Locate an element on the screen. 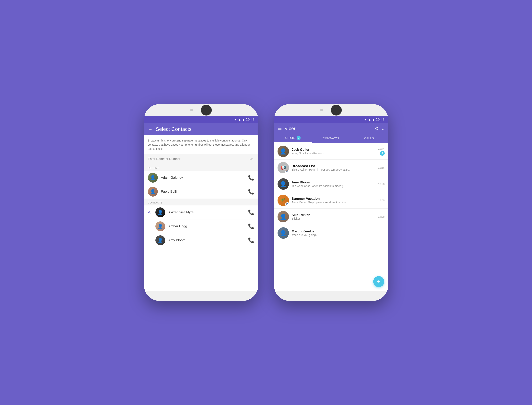 The image size is (532, 405). jack-content: Jack Geller sure, i'll call you after wo… is located at coordinates (333, 151).